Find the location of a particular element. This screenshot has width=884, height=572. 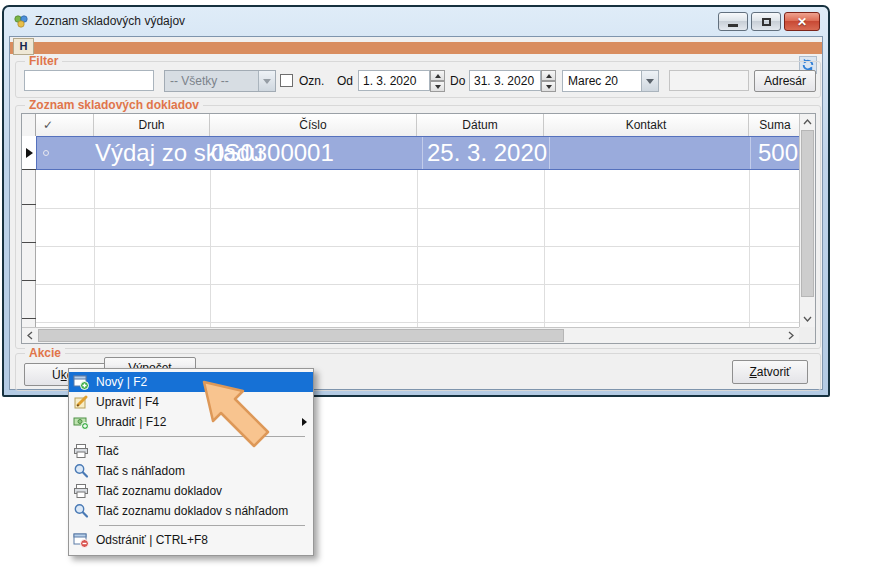

vertical-scrollbar is located at coordinates (807, 220).